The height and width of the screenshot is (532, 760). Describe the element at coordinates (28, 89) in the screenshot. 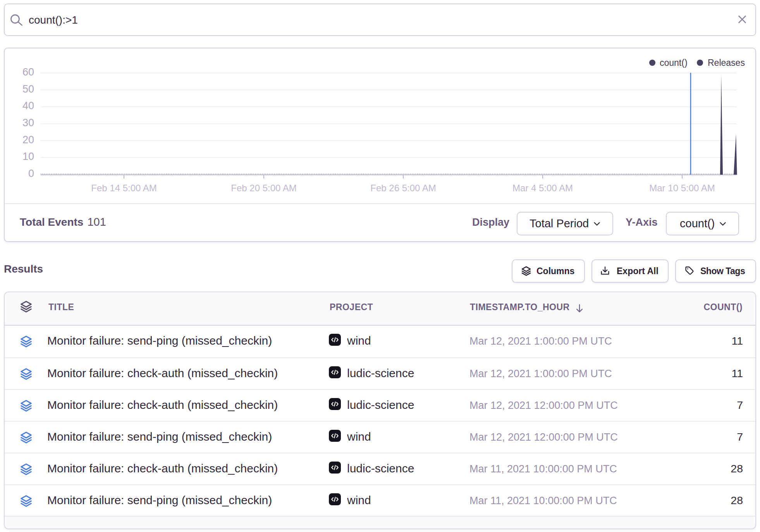

I see `svg-text: 50` at that location.